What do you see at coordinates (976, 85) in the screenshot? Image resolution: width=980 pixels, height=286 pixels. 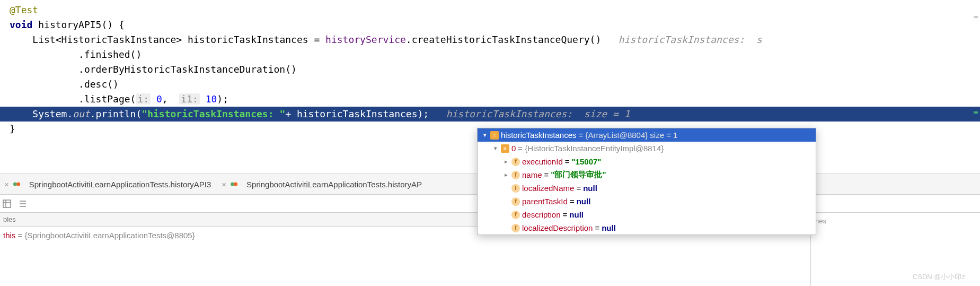 I see `editor-marker-strip` at bounding box center [976, 85].